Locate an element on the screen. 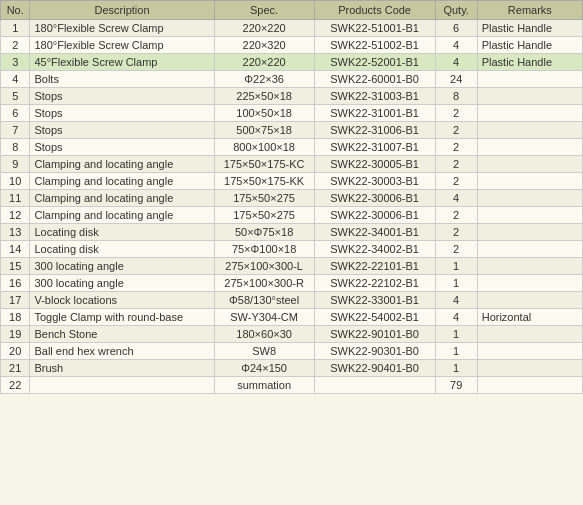 Image resolution: width=583 pixels, height=505 pixels. table-row: 20Ball end hex wrenchSW8SWK22-90301-B01 is located at coordinates (292, 352).